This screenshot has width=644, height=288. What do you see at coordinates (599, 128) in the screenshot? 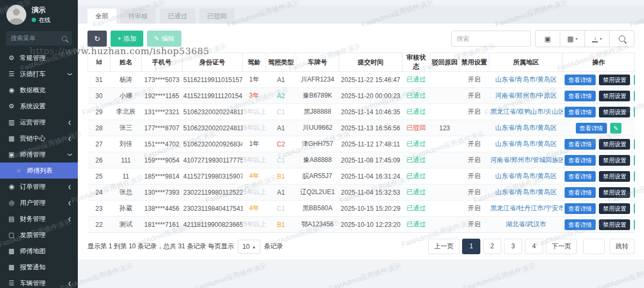
I see `cell-actions: 查看详情 ✎` at bounding box center [599, 128].